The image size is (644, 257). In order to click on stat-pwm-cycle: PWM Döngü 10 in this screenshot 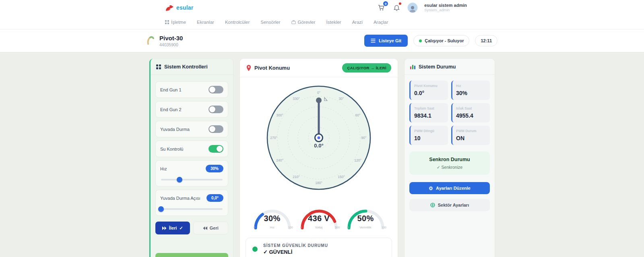, I will do `click(429, 135)`.